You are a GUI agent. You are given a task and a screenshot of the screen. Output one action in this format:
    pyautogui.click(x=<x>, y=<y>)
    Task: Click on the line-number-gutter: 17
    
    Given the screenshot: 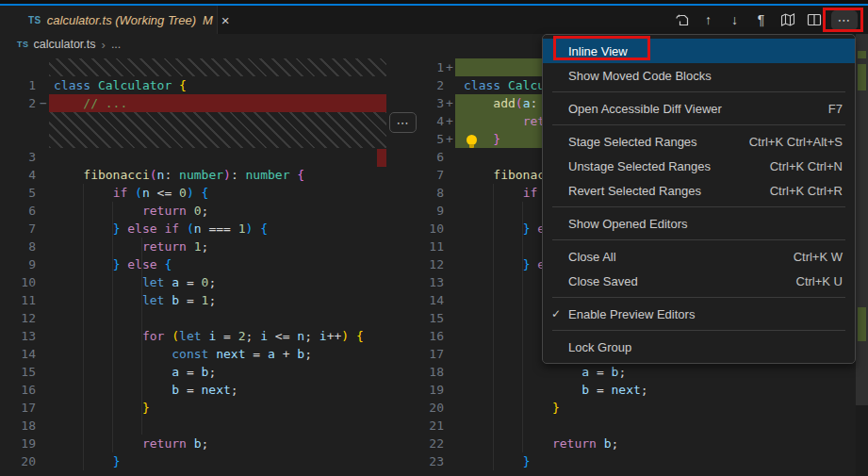 What is the action you would take?
    pyautogui.click(x=25, y=407)
    